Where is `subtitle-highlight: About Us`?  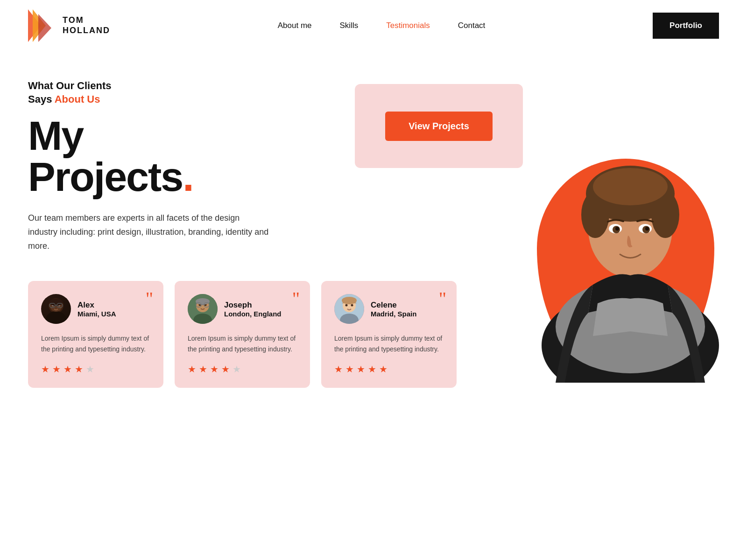
subtitle-highlight: About Us is located at coordinates (78, 99).